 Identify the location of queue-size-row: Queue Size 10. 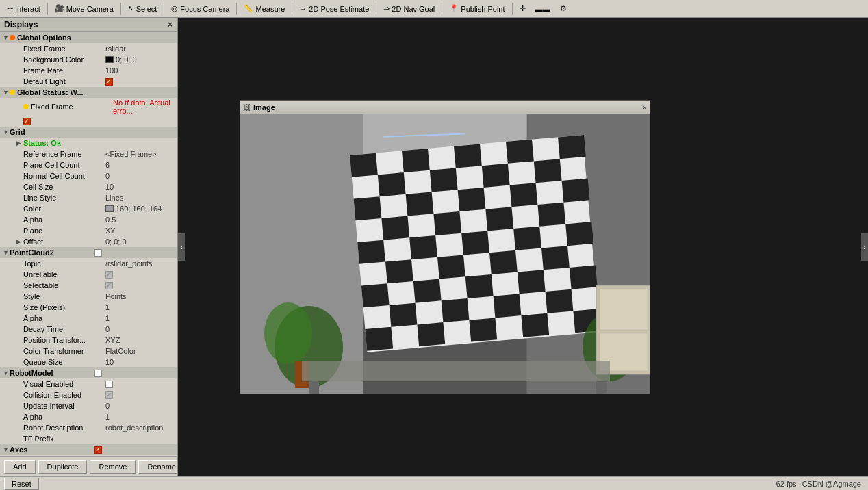
(88, 362).